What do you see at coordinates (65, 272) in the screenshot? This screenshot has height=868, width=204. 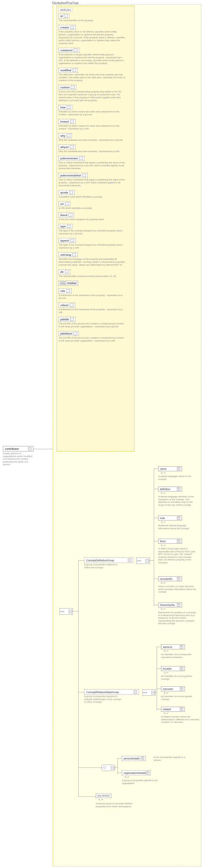 I see `attribute-name: dir...` at bounding box center [65, 272].